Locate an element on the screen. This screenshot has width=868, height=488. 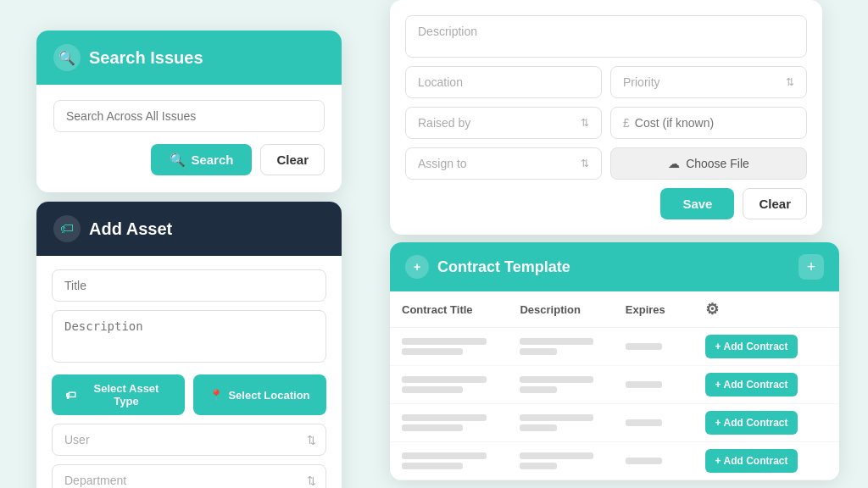
asset-card-title: Add Asset is located at coordinates (131, 229).